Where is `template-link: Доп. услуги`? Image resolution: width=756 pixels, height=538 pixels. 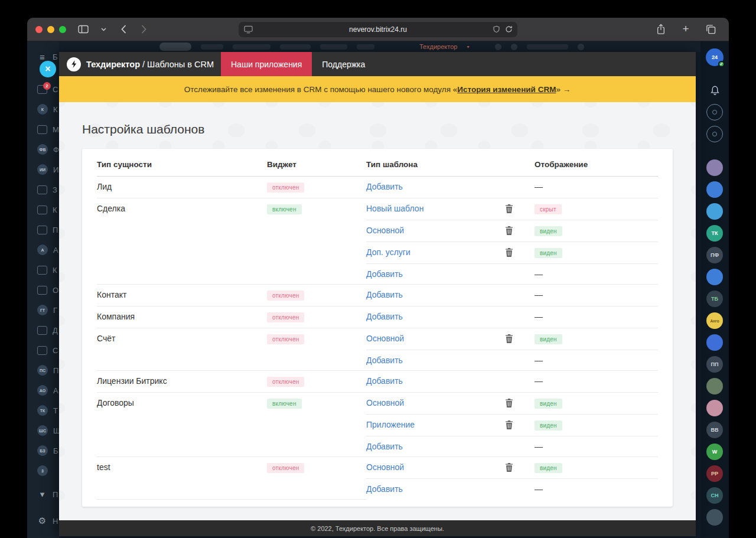 template-link: Доп. услуги is located at coordinates (389, 252).